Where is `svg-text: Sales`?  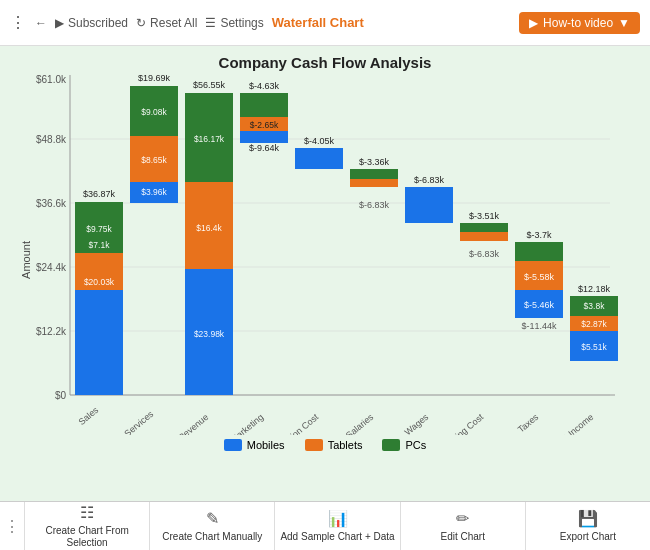 svg-text: Sales is located at coordinates (89, 416).